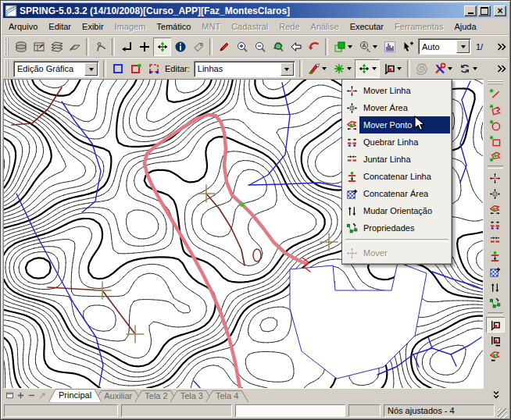 This screenshot has width=511, height=420. I want to click on tools-button, so click(443, 69).